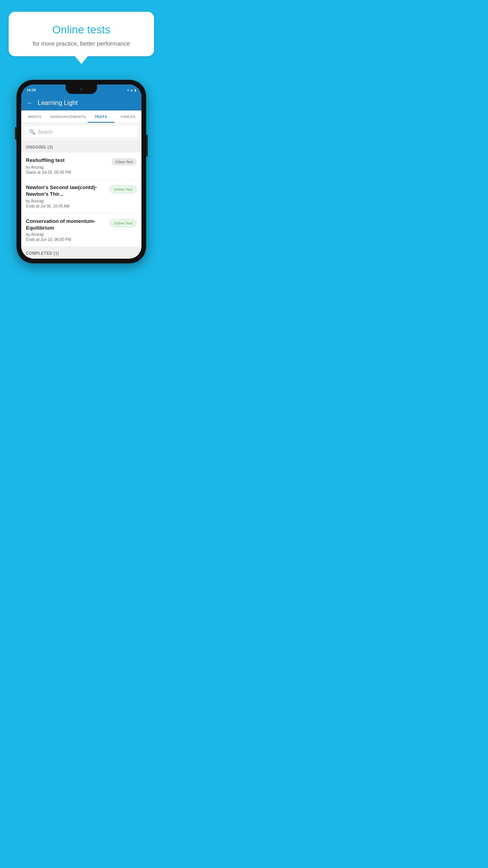 The image size is (488, 868). Describe the element at coordinates (67, 167) in the screenshot. I see `test-author-1: by Anurag` at that location.